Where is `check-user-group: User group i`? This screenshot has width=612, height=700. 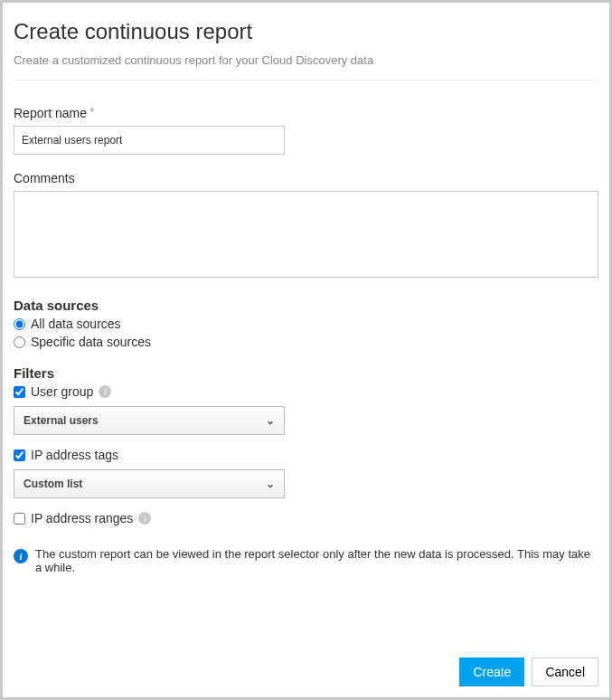 check-user-group: User group i is located at coordinates (306, 392).